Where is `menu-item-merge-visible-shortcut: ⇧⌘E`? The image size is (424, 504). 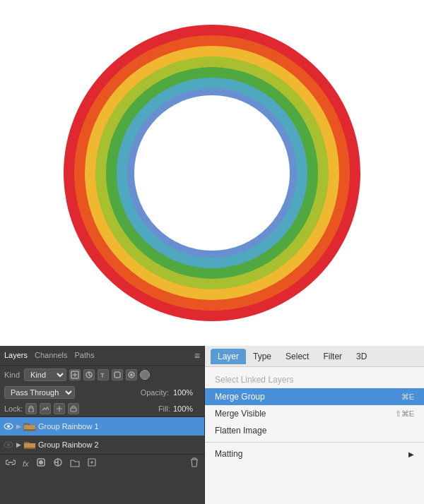
menu-item-merge-visible-shortcut: ⇧⌘E is located at coordinates (404, 414).